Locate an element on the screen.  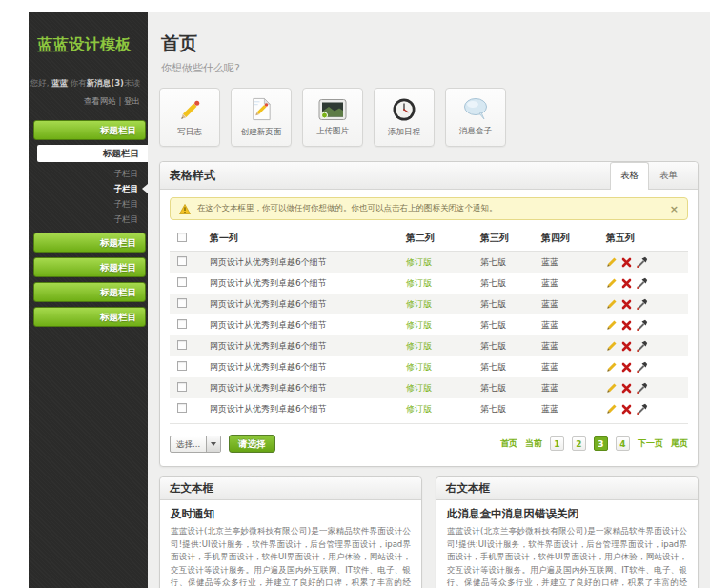
right-box-body: 此消息盒中消息因错误关闭 蓝蓝设计(北京兰亭妙微科技有限公司)是一家精品软件界面… is located at coordinates (567, 544).